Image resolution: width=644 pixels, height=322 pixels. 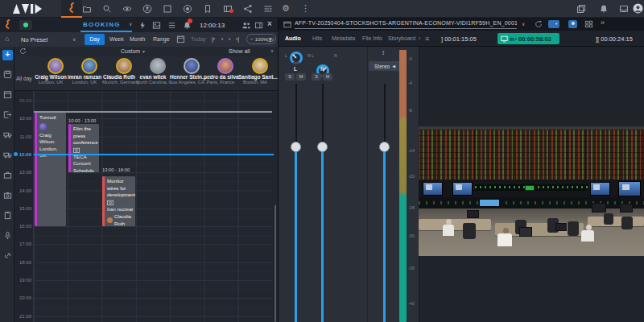 What do you see at coordinates (167, 9) in the screenshot?
I see `frame-icon` at bounding box center [167, 9].